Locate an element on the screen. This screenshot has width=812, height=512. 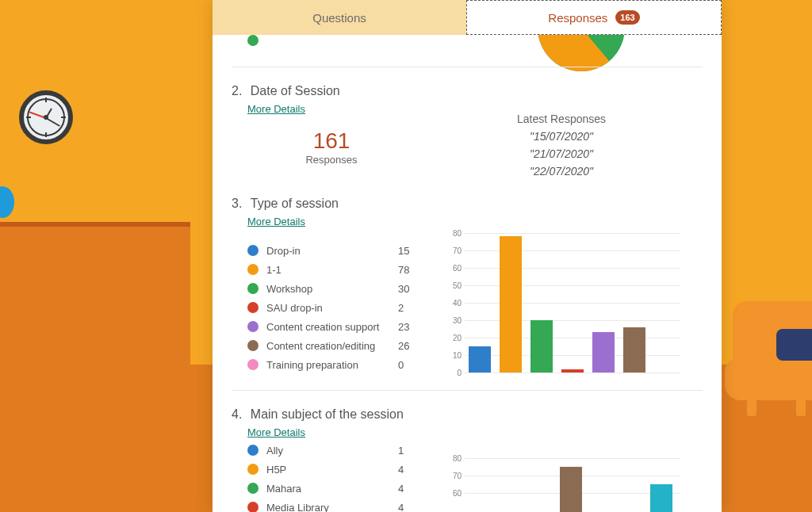
legend-row: SAU drop-in2 is located at coordinates (335, 308).